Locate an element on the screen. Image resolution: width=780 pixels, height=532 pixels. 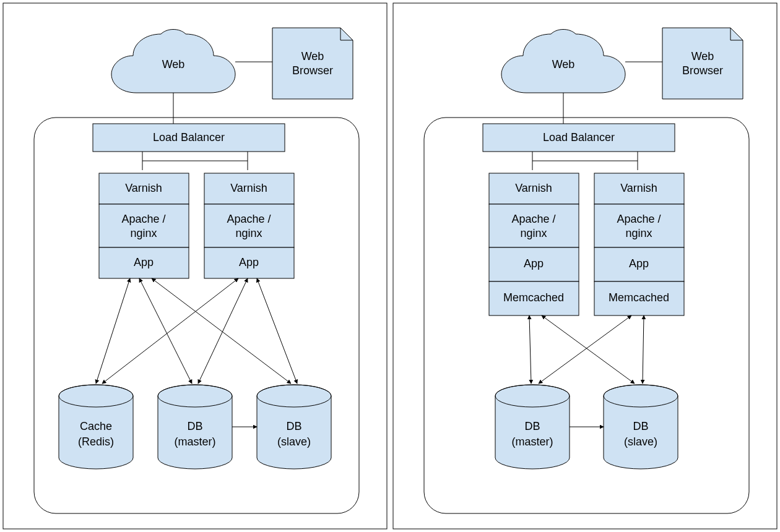
svg-text: (Redis) is located at coordinates (96, 442).